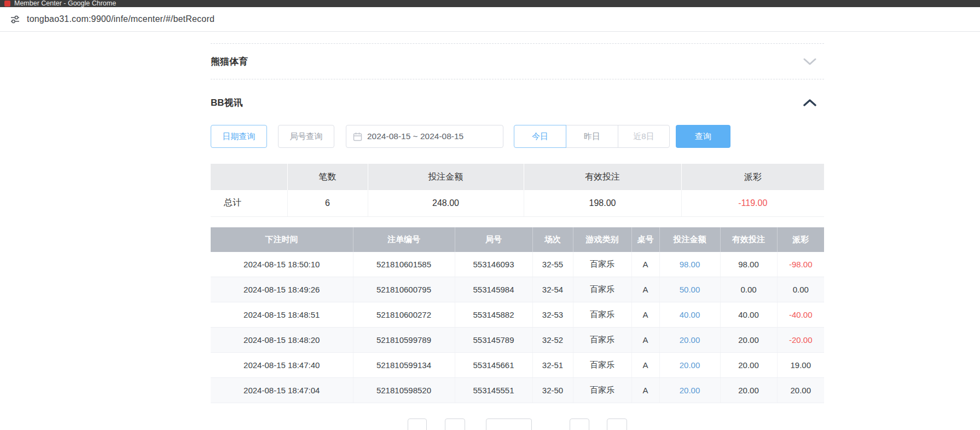  What do you see at coordinates (494, 290) in the screenshot?
I see `cell-round-id: 553145984` at bounding box center [494, 290].